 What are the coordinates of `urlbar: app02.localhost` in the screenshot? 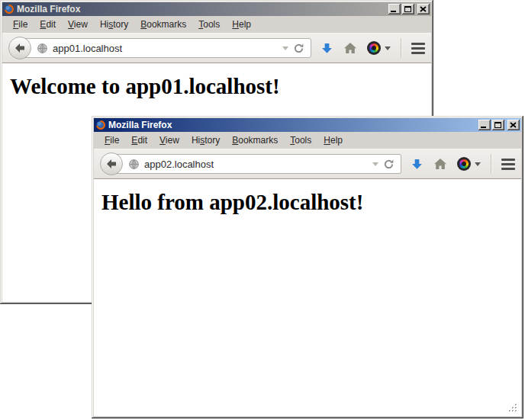 It's located at (256, 164).